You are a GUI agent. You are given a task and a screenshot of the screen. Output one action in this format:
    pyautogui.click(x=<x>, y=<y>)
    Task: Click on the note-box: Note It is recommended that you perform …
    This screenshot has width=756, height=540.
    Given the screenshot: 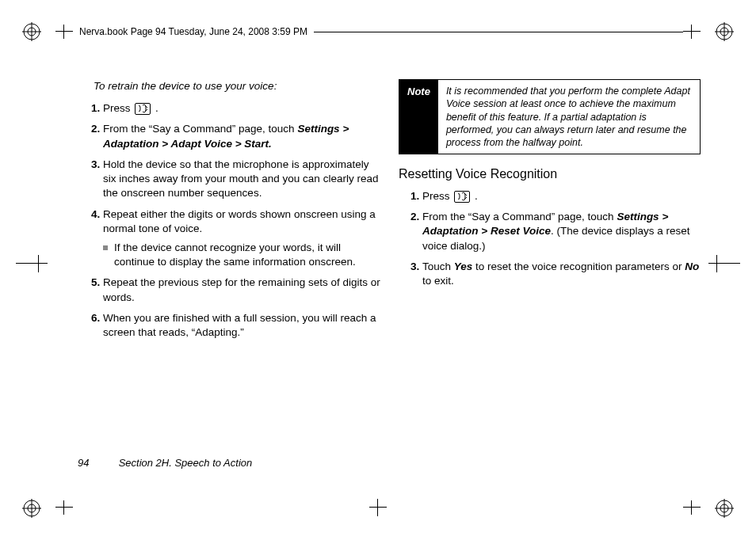 What is the action you would take?
    pyautogui.click(x=550, y=117)
    